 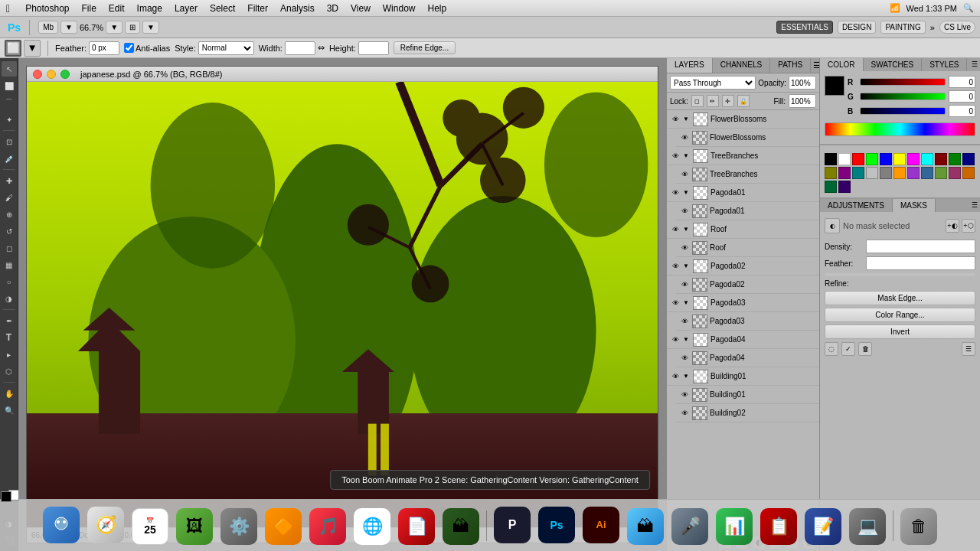 What do you see at coordinates (372, 526) in the screenshot?
I see `dock-chrome: 🌐` at bounding box center [372, 526].